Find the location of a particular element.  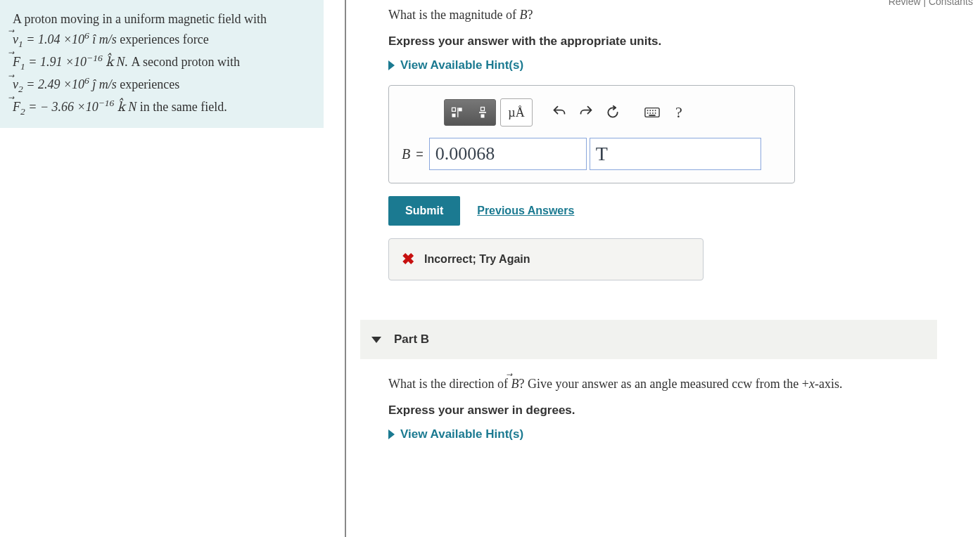

part-b-header: Part B is located at coordinates (649, 339).